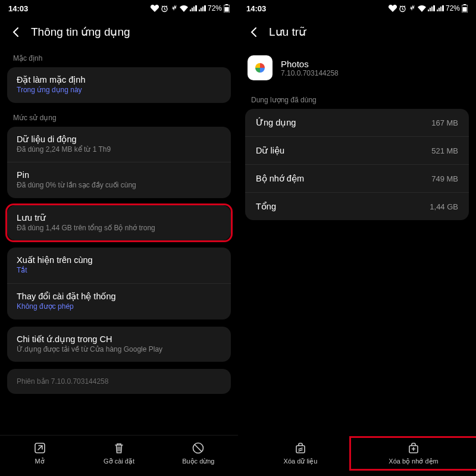 This screenshot has width=476, height=476. I want to click on app-details-store-item: Chi tiết ứ.dụng trong CH Ứ.dụng được tải…, so click(119, 345).